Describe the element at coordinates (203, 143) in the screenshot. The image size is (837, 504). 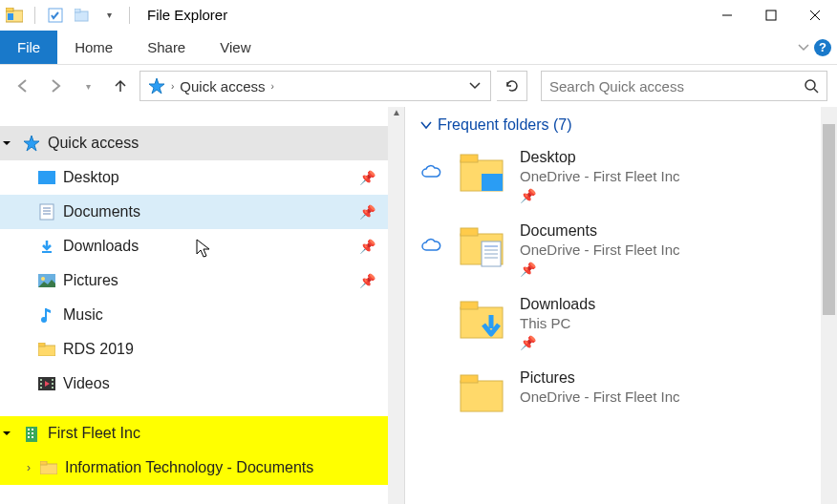
I see `tree-quick-access: Quick access` at that location.